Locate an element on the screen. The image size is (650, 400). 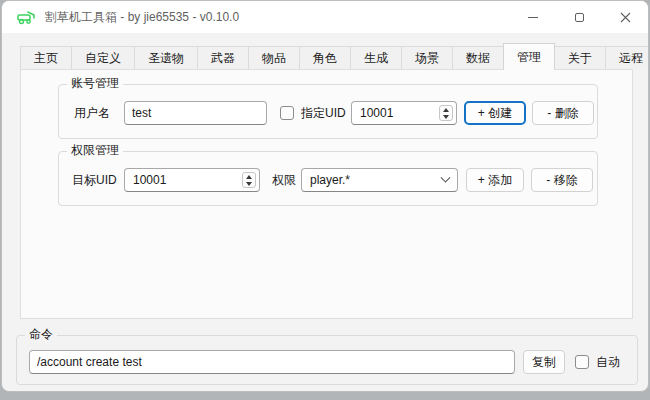
specify-uid-label: 指定UID is located at coordinates (324, 113).